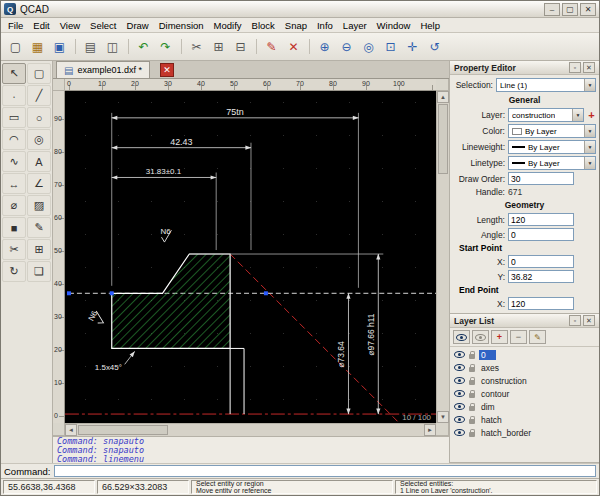  I want to click on menu-help: Help, so click(430, 26).